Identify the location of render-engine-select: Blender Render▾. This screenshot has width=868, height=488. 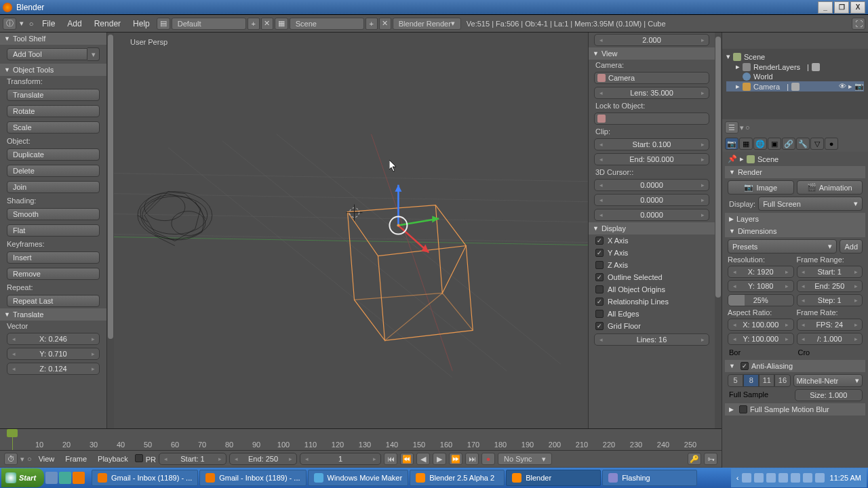
(427, 24).